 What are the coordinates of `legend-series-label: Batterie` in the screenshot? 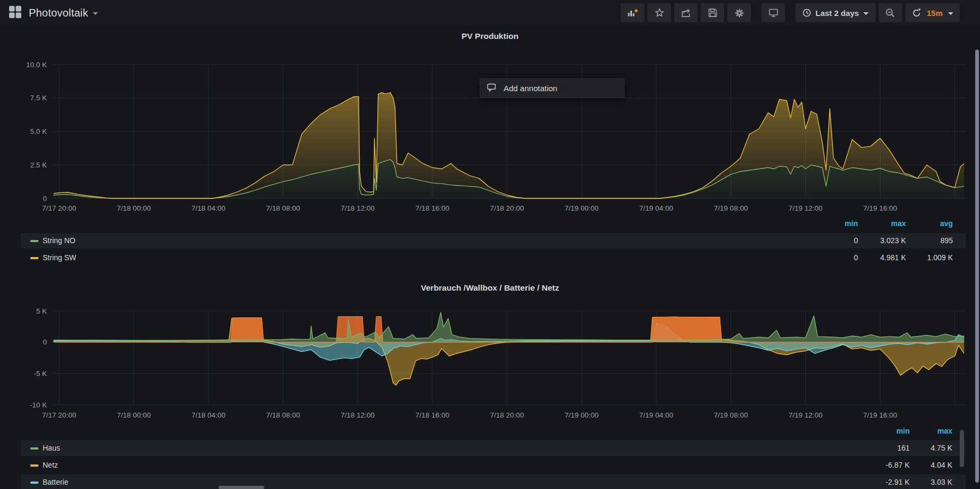 It's located at (55, 482).